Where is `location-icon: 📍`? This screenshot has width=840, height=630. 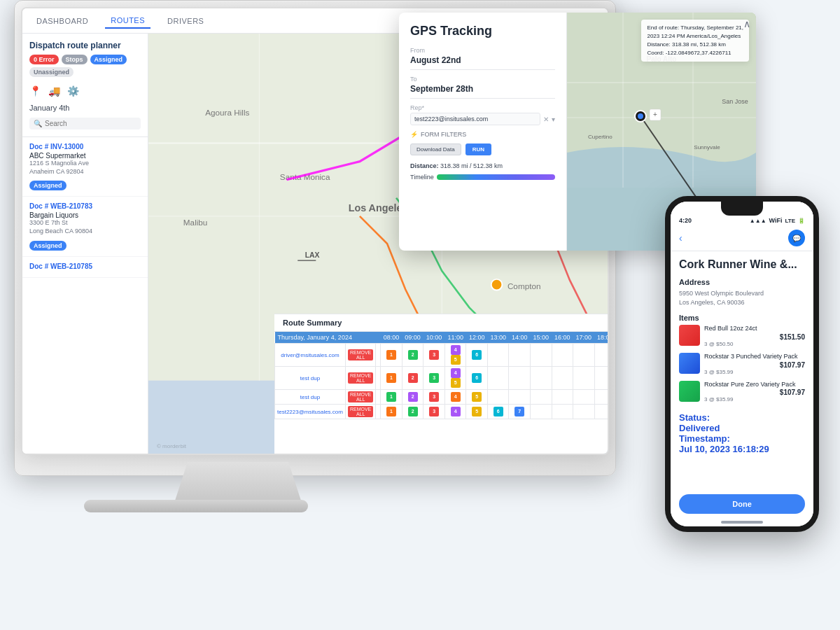
location-icon: 📍 is located at coordinates (35, 91).